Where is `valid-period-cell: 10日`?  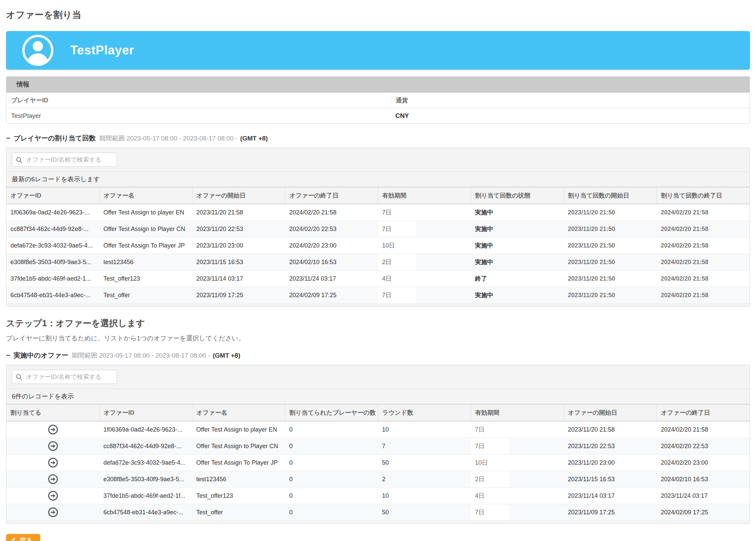 valid-period-cell: 10日 is located at coordinates (517, 463).